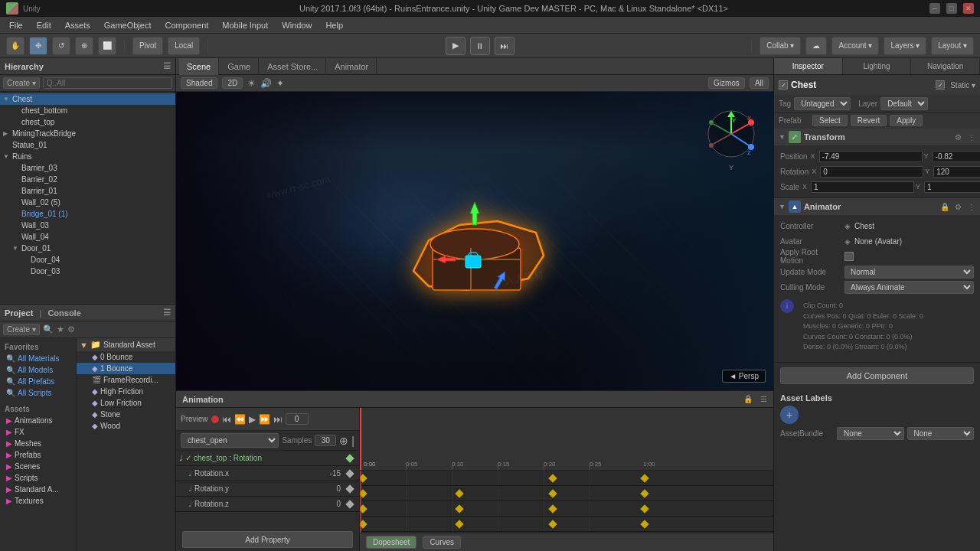 The image size is (980, 551). What do you see at coordinates (268, 504) in the screenshot?
I see `anim-prop-rotation-z: ♩ Rotation.z 0` at bounding box center [268, 504].